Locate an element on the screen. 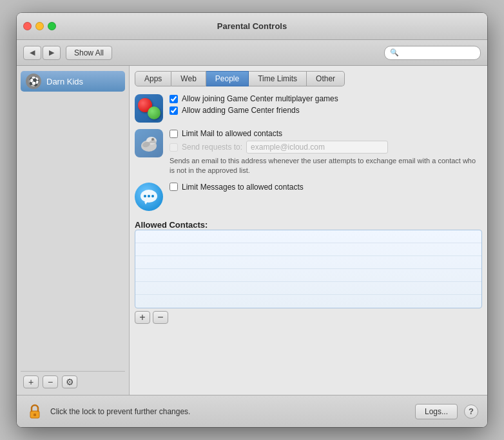 The image size is (504, 440). allowed-contacts-label: Allowed Contacts: is located at coordinates (308, 225).